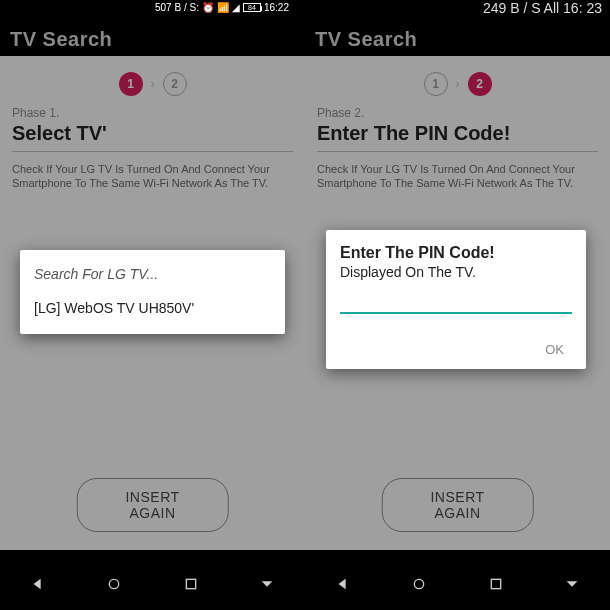 Image resolution: width=610 pixels, height=610 pixels. Describe the element at coordinates (542, 8) in the screenshot. I see `status-bar-right: 249 B / S All 16: 23` at that location.